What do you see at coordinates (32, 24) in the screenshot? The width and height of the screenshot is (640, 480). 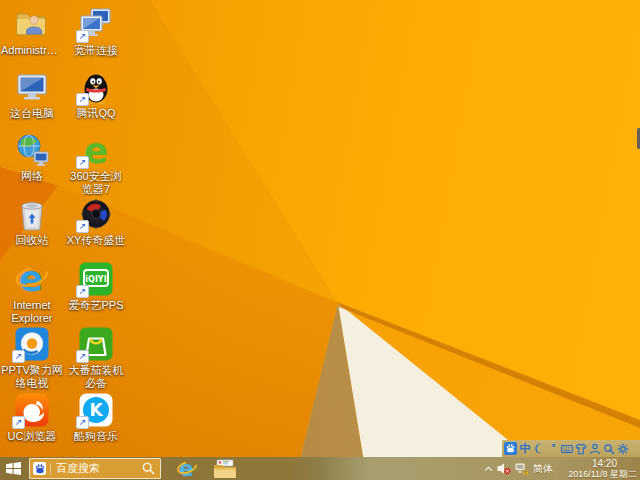 I see `user-folder-icon` at bounding box center [32, 24].